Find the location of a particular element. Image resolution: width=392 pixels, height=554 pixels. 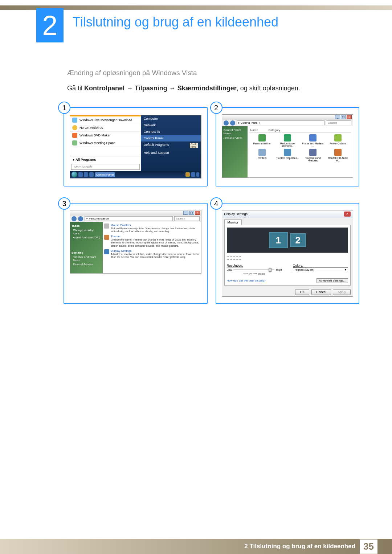

option-mouse-pointers: Mouse PointersPick a different mouse poi… is located at coordinates (152, 228).